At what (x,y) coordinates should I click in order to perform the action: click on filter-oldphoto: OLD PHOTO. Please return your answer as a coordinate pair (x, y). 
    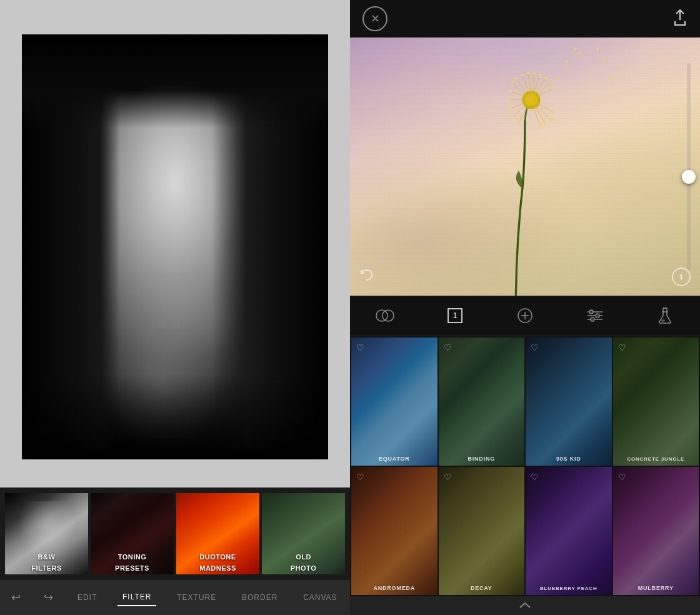
    Looking at the image, I should click on (304, 534).